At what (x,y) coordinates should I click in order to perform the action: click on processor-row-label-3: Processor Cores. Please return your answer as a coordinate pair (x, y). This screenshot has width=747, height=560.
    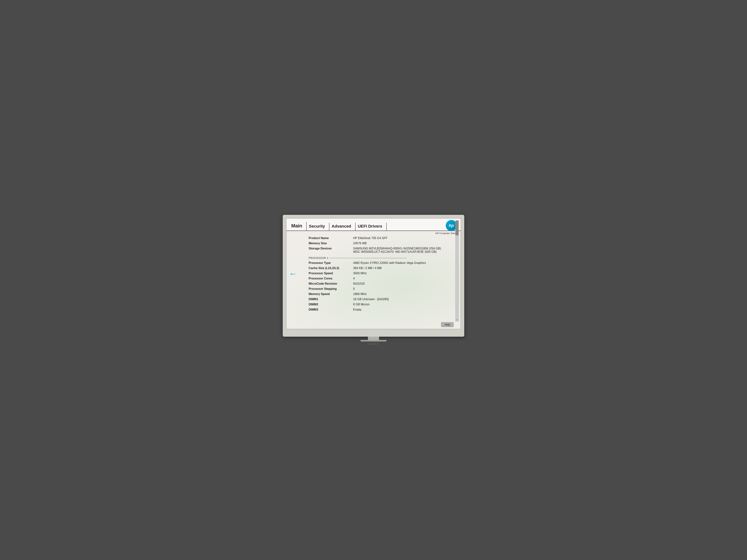
    Looking at the image, I should click on (331, 278).